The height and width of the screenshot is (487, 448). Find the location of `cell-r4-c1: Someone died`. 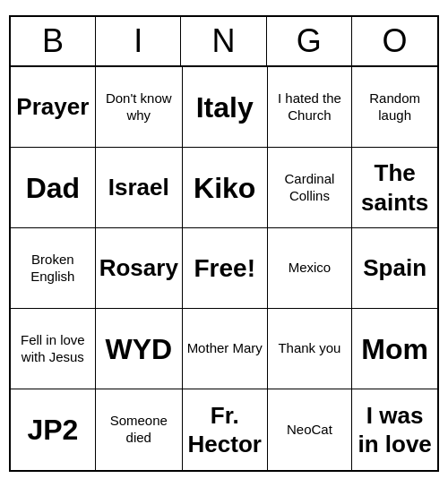

cell-r4-c1: Someone died is located at coordinates (140, 430).